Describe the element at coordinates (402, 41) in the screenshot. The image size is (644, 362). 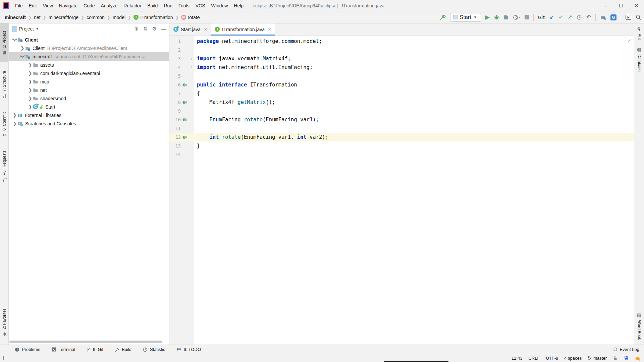
I see `code-line-1: 1package net.minecraftforge.common.model…` at that location.